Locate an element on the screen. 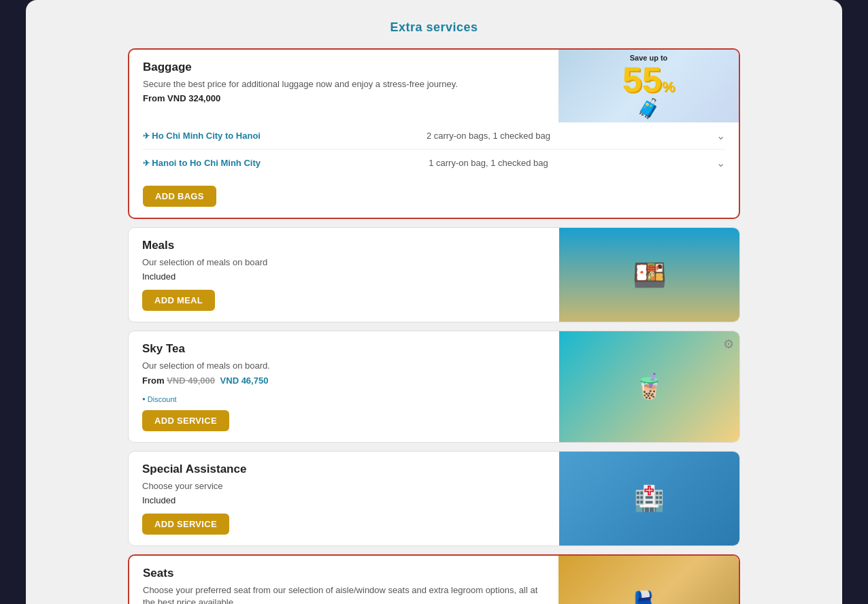 The width and height of the screenshot is (868, 604). skytea-title: Sky Tea is located at coordinates (344, 349).